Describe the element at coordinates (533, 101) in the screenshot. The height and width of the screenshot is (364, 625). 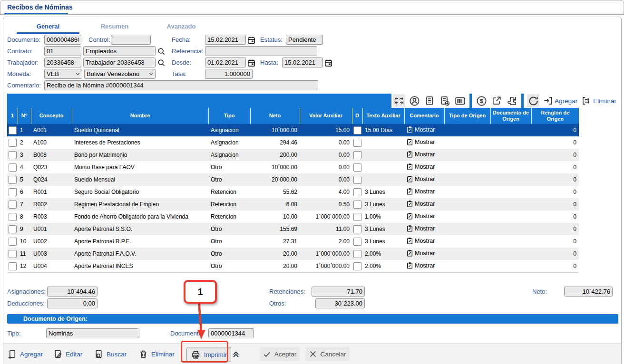
I see `refresh-button` at that location.